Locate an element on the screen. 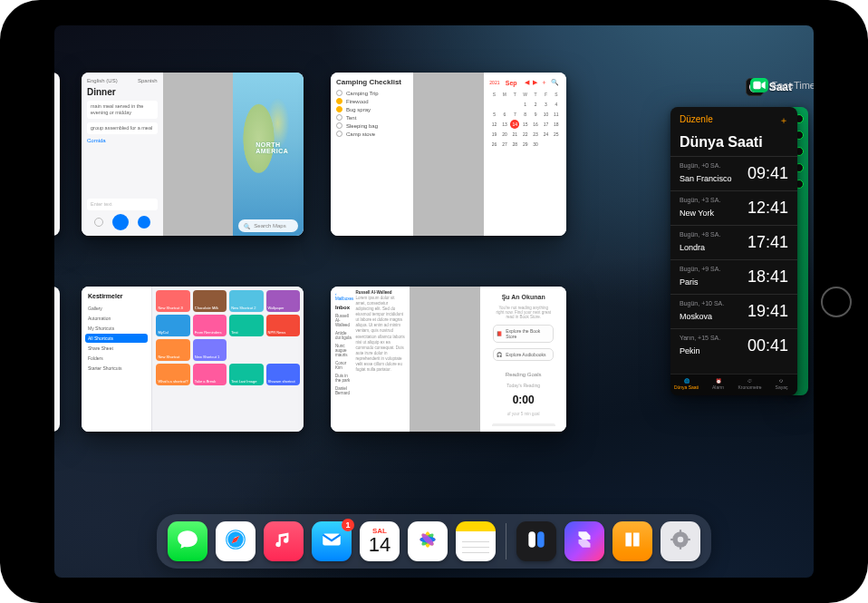 The height and width of the screenshot is (603, 868). cal-tool: ◀ is located at coordinates (527, 82).